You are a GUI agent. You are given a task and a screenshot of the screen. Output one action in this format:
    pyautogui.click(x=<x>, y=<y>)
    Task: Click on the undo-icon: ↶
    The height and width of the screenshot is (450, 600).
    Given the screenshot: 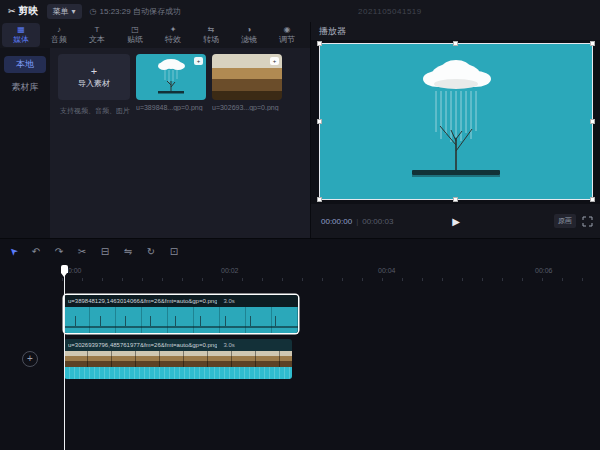 What is the action you would take?
    pyautogui.click(x=36, y=252)
    